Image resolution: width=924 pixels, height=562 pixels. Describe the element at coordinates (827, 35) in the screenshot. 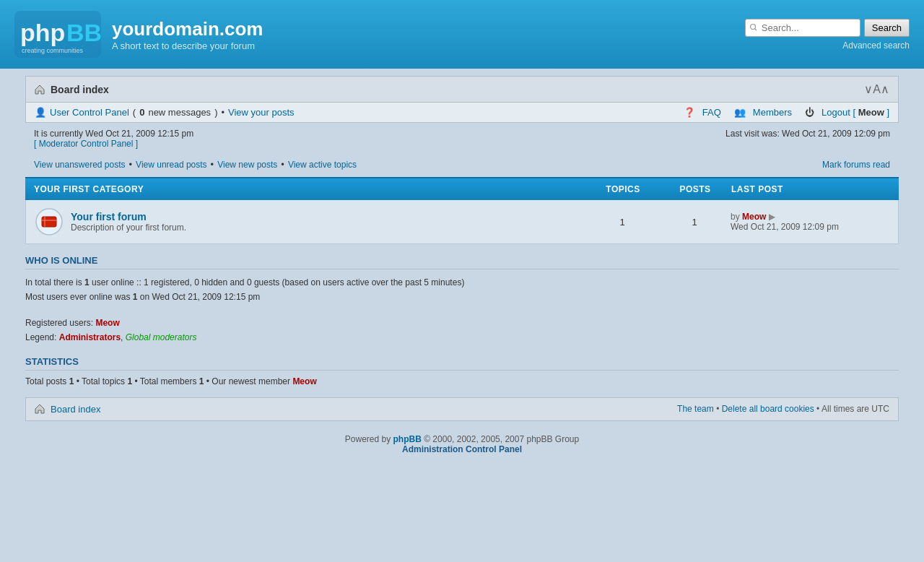

I see `search-area: Search Advanced search` at that location.